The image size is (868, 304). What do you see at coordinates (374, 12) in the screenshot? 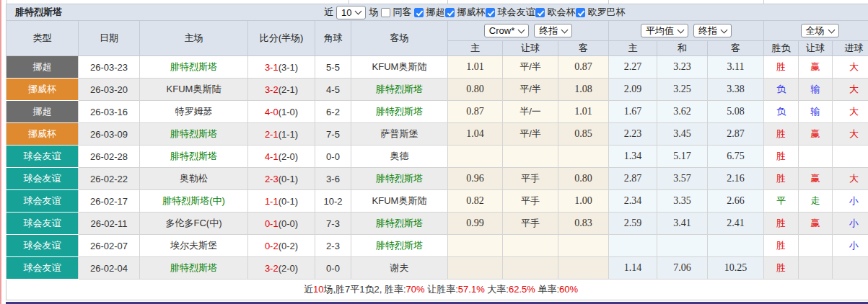
I see `games-label: 场` at bounding box center [374, 12].